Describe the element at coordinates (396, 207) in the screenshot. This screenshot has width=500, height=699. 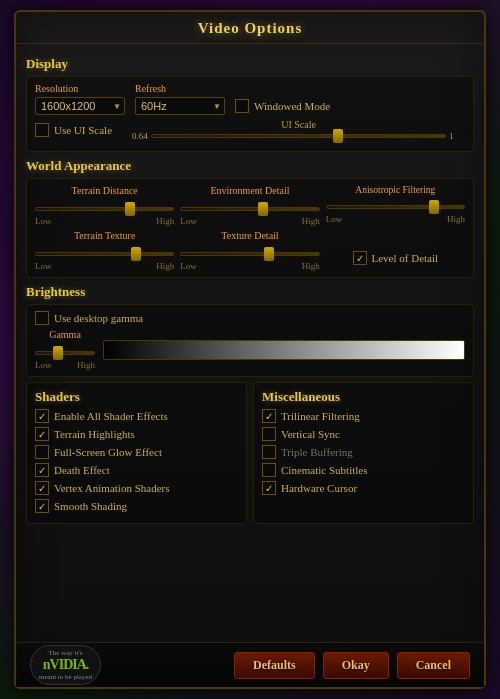
I see `anisotropic-slider` at that location.